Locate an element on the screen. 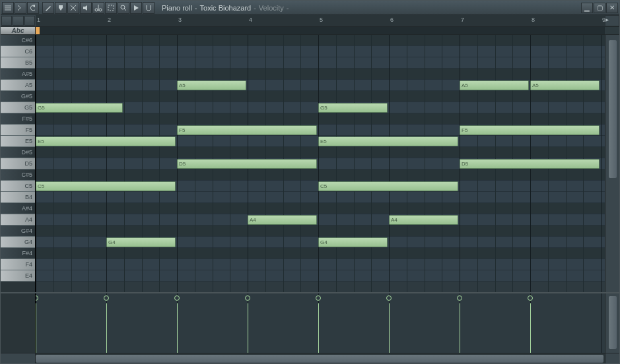 The height and width of the screenshot is (364, 620). tool-options is located at coordinates (20, 8).